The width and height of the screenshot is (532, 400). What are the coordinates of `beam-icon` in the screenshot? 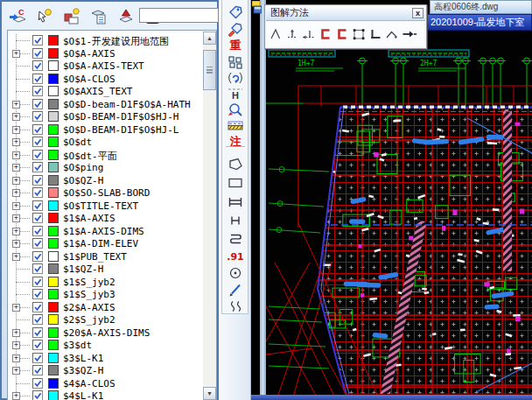 It's located at (235, 201).